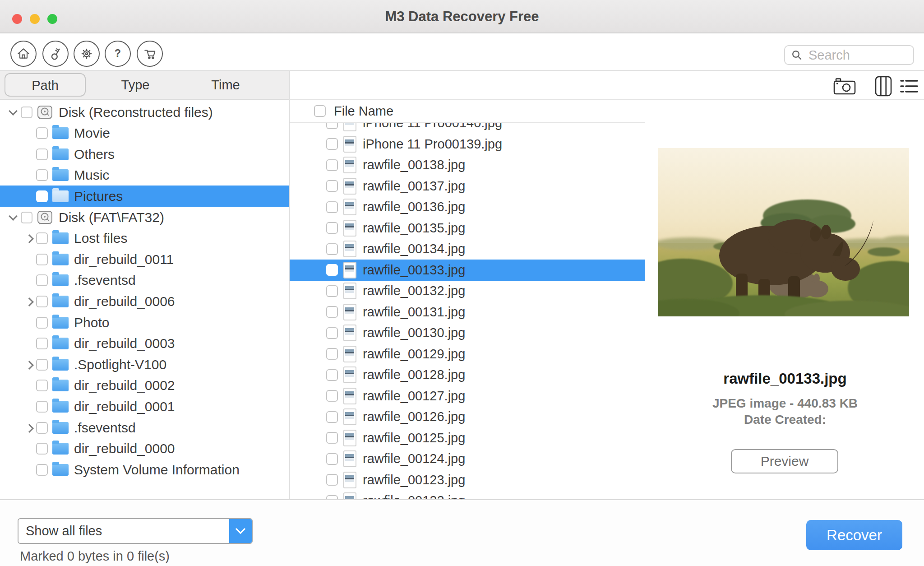  What do you see at coordinates (144, 196) in the screenshot?
I see `tree-item: Pictures` at bounding box center [144, 196].